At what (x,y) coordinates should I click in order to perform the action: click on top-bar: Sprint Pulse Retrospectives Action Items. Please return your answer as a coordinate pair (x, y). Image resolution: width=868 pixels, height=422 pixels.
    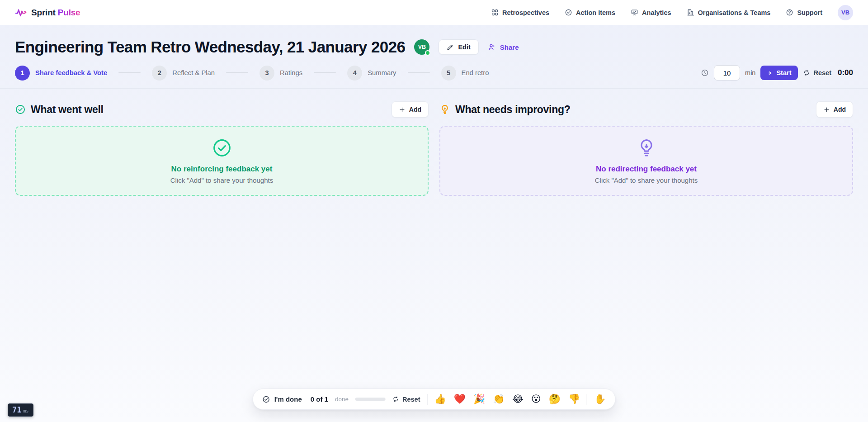
    Looking at the image, I should click on (434, 13).